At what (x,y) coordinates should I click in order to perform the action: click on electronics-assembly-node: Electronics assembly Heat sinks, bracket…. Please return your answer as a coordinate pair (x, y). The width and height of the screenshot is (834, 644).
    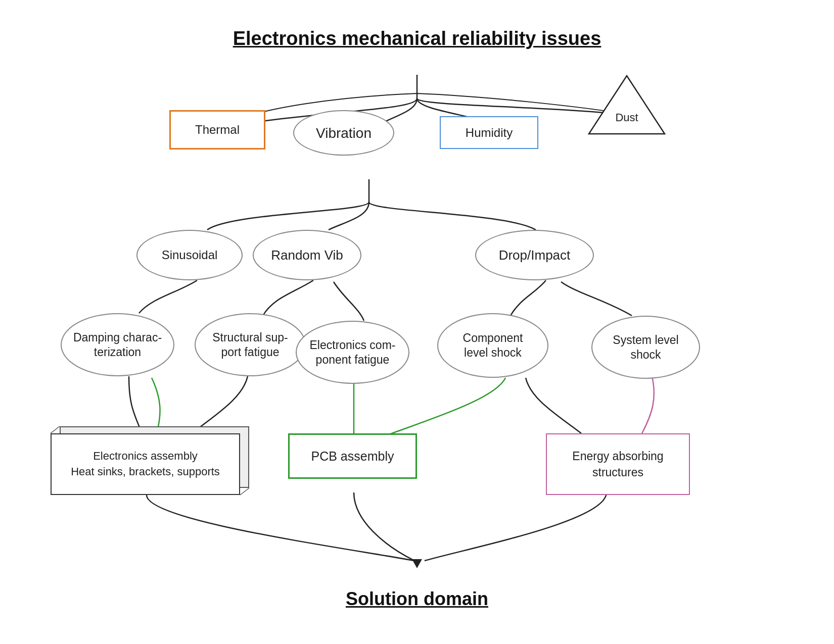
    Looking at the image, I should click on (146, 464).